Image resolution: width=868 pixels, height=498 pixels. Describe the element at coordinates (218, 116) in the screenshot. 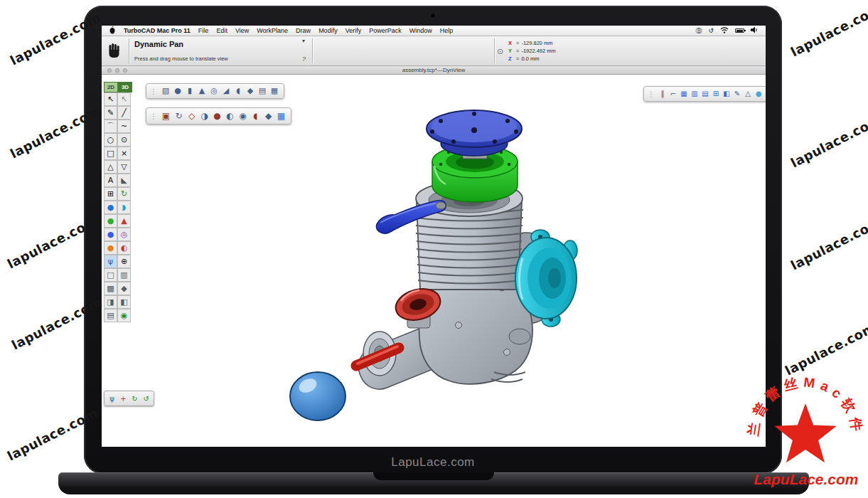

I see `union-tool: ●` at that location.